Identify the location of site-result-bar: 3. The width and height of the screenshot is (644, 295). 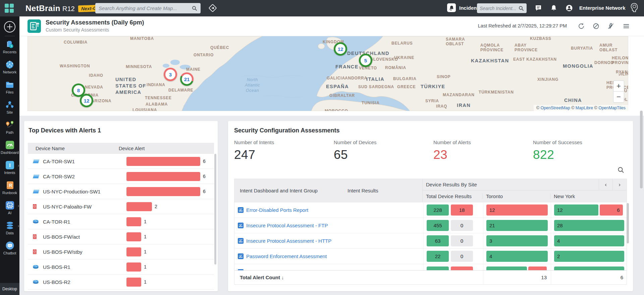
(517, 241).